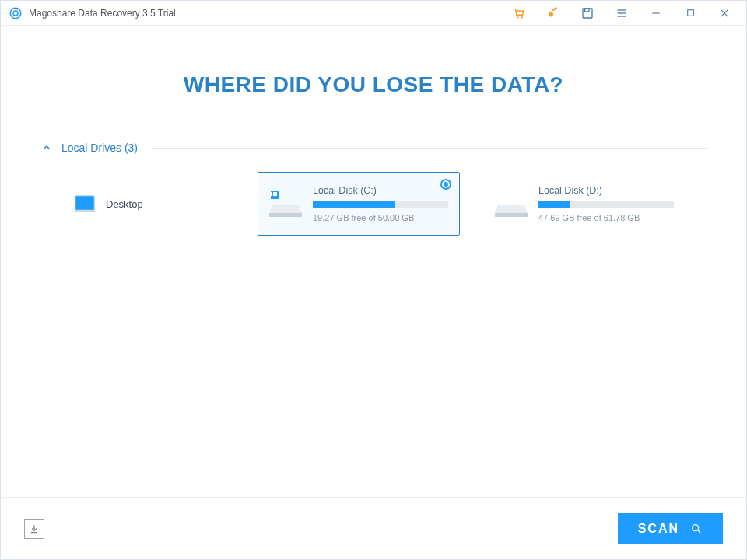  Describe the element at coordinates (149, 204) in the screenshot. I see `drive-desktop: Desktop` at that location.